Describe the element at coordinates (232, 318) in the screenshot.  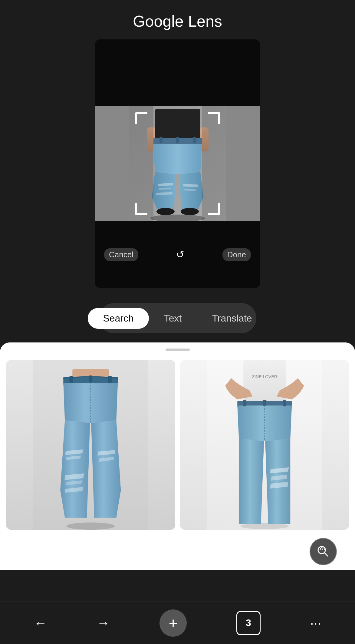
I see `tab-translate: Translate` at that location.